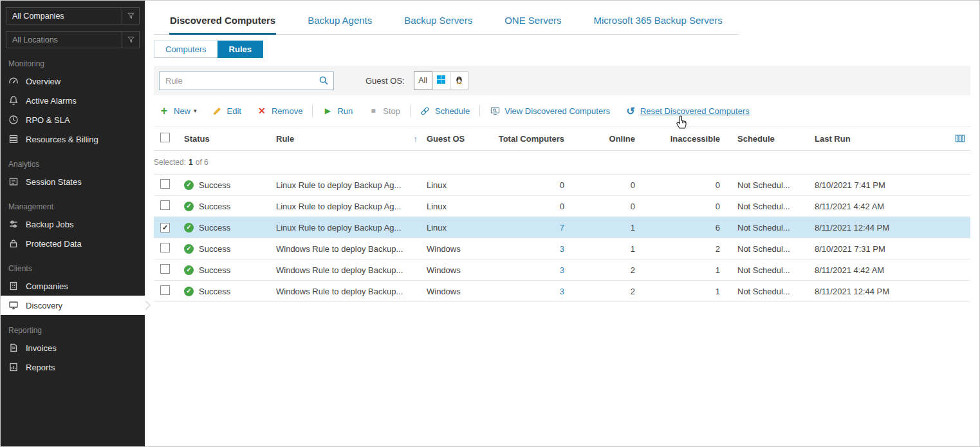 The height and width of the screenshot is (447, 980). Describe the element at coordinates (441, 81) in the screenshot. I see `guest-os-windows-button` at that location.